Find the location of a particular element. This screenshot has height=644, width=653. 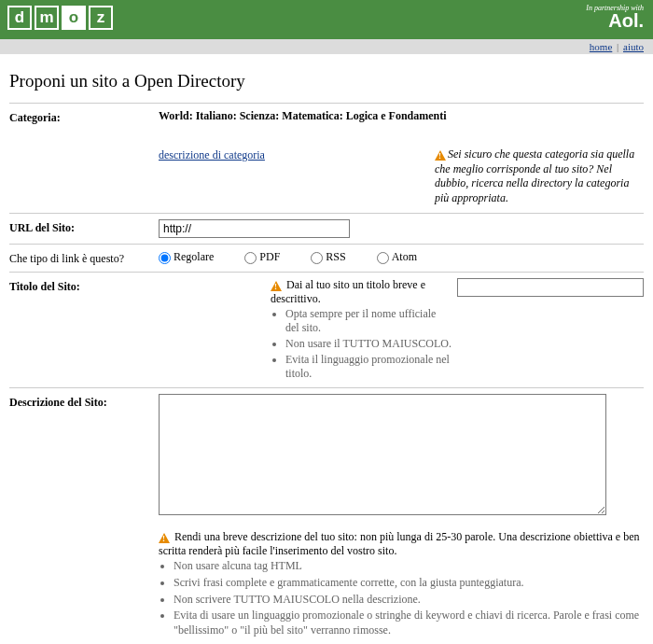

aol-brand: Aol. is located at coordinates (615, 21).